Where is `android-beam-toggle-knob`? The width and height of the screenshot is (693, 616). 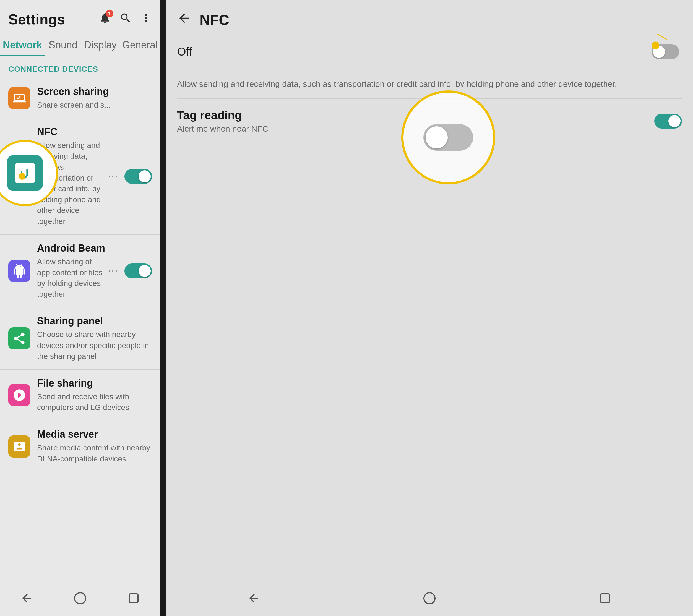
android-beam-toggle-knob is located at coordinates (145, 271).